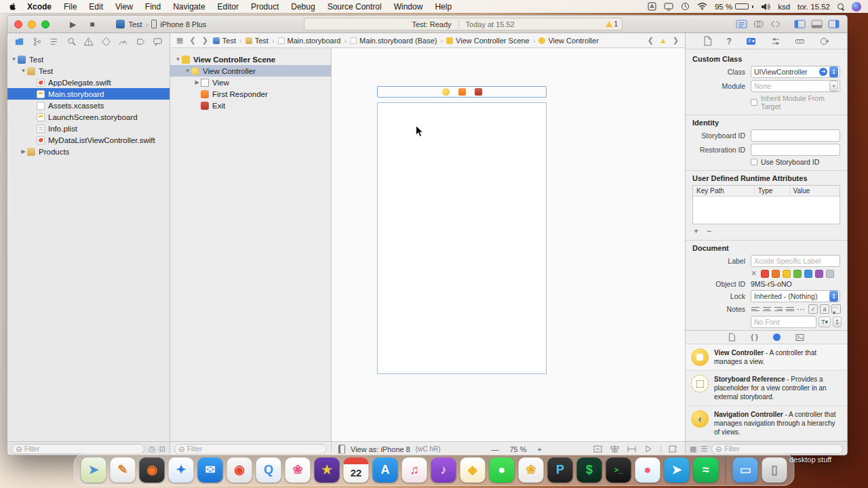  What do you see at coordinates (652, 7) in the screenshot?
I see `input-source-icon` at bounding box center [652, 7].